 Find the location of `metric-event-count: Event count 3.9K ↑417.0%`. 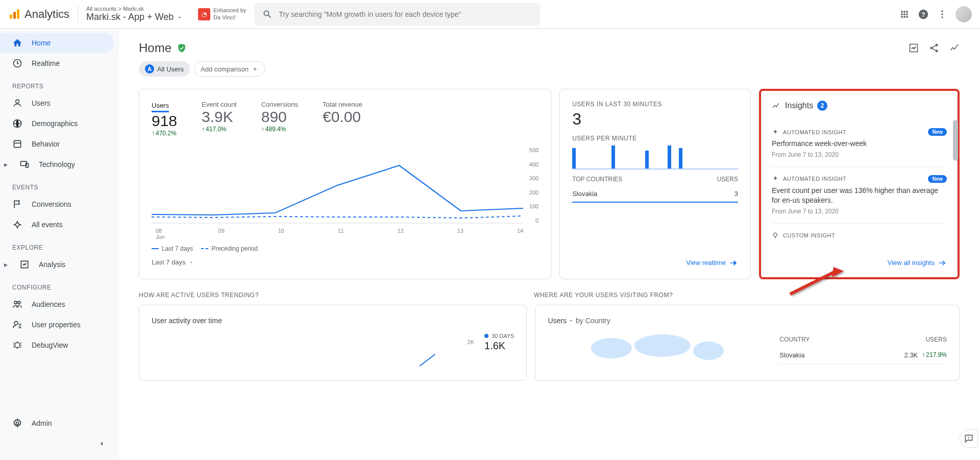

metric-event-count: Event count 3.9K ↑417.0% is located at coordinates (219, 118).